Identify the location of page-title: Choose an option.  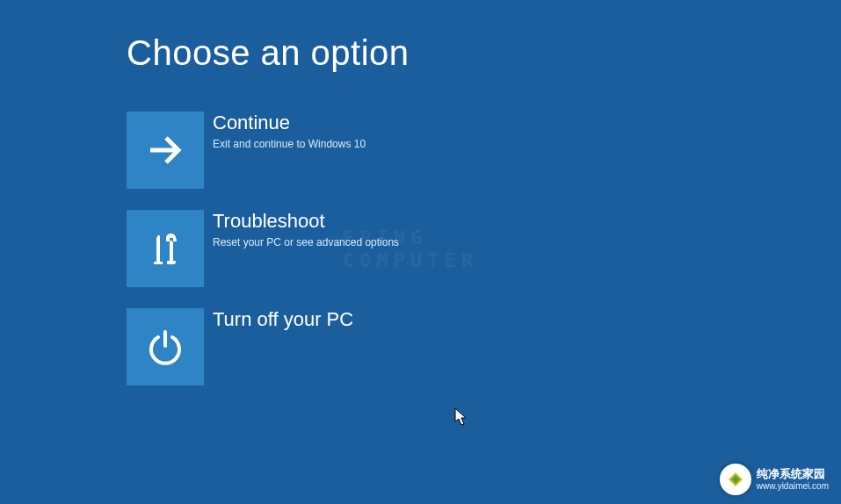
(483, 53).